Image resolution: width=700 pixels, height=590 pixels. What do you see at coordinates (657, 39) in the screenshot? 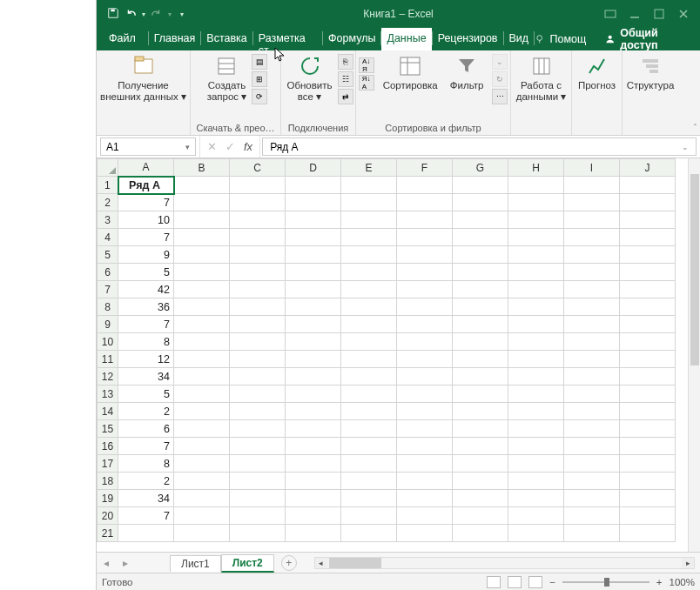
I see `share-label: Общий доступ` at bounding box center [657, 39].